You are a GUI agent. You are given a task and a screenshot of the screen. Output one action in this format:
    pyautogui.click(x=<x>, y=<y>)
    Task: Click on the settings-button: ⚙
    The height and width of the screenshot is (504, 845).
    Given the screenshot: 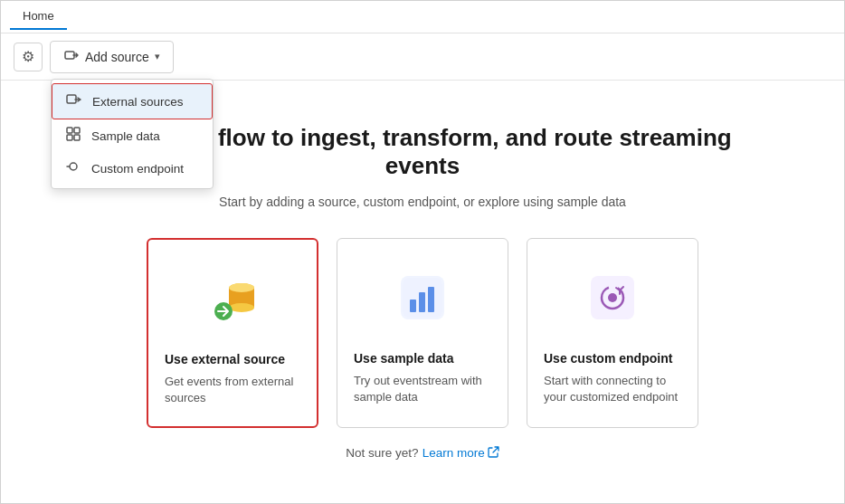 What is the action you would take?
    pyautogui.click(x=28, y=57)
    